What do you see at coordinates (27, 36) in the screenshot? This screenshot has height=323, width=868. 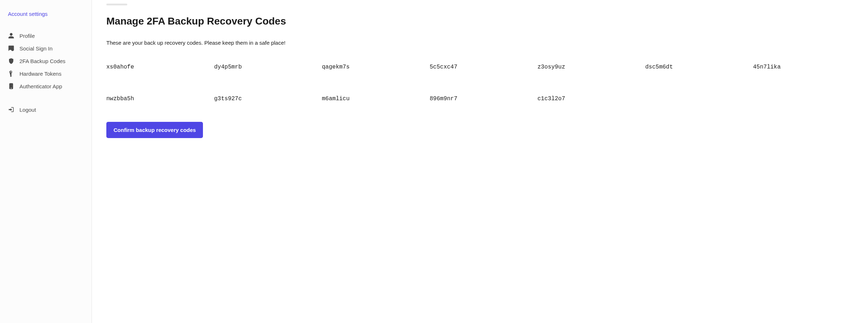 I see `sidebar-item-label: Profile` at bounding box center [27, 36].